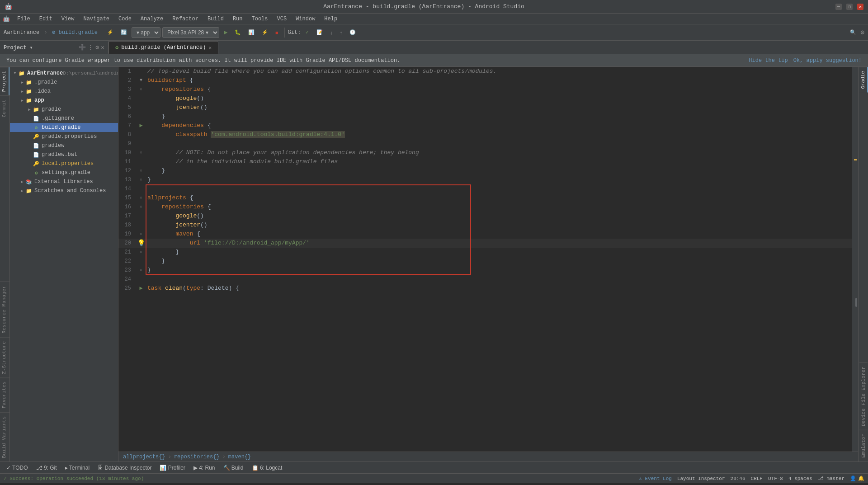 The height and width of the screenshot is (485, 868). Describe the element at coordinates (64, 191) in the screenshot. I see `tree-item-scratches: ▶ 📁 Scratches and Consoles` at that location.